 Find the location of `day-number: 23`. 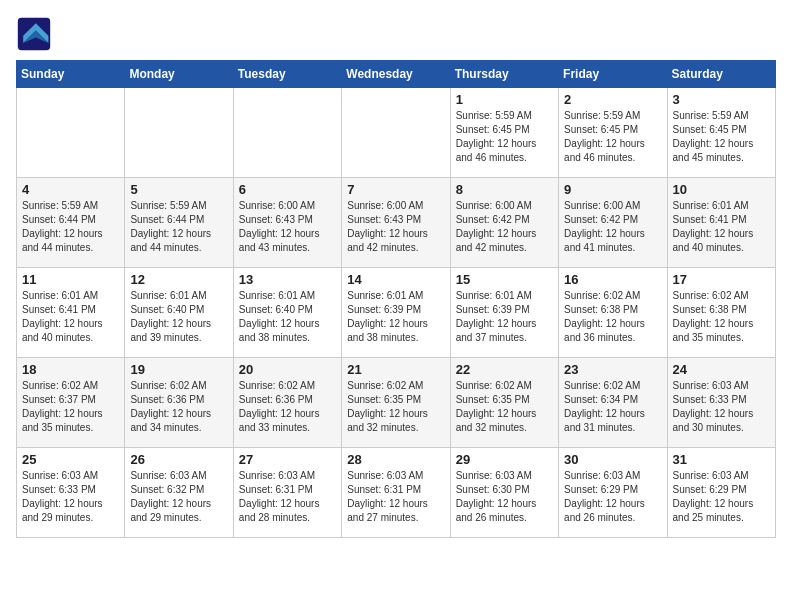

day-number: 23 is located at coordinates (612, 370).